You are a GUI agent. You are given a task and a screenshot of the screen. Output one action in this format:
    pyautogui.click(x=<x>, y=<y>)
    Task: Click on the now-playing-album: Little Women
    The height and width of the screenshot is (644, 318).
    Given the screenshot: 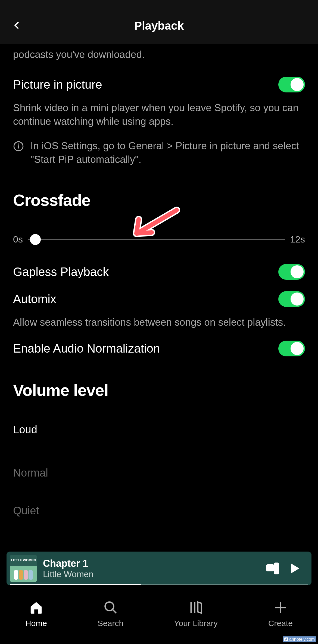 What is the action you would take?
    pyautogui.click(x=153, y=574)
    